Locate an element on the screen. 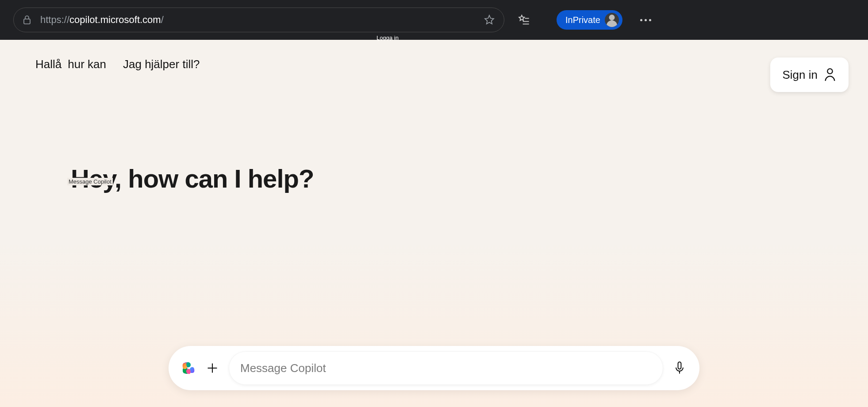  more-menu-icon is located at coordinates (646, 20).